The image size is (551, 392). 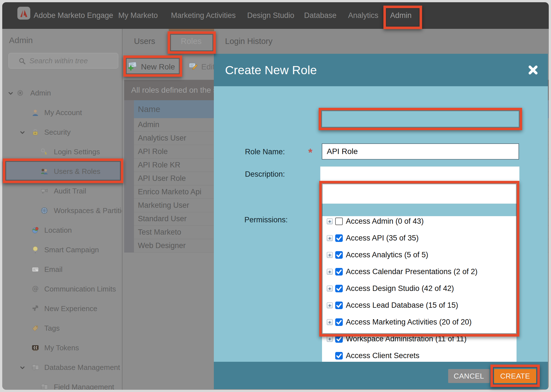 What do you see at coordinates (265, 152) in the screenshot?
I see `role-name-label: Role Name:` at bounding box center [265, 152].